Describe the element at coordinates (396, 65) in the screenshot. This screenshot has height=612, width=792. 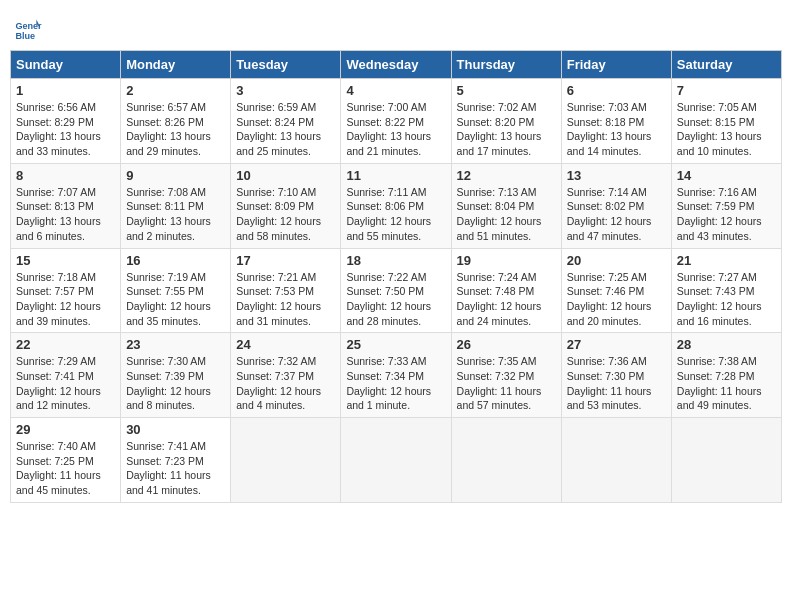
I see `column-header-wednesday: Wednesday` at that location.